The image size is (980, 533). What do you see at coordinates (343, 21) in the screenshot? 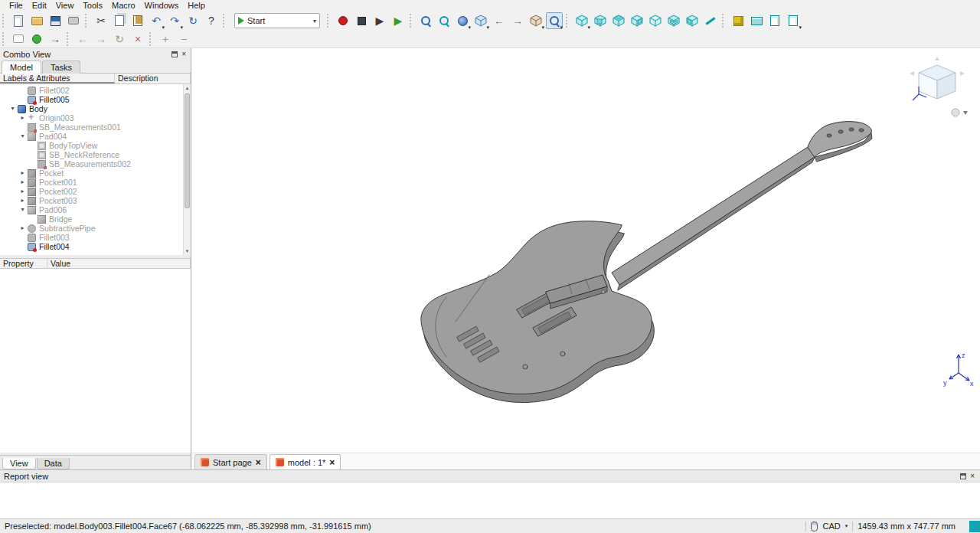
I see `macro-record-button` at bounding box center [343, 21].